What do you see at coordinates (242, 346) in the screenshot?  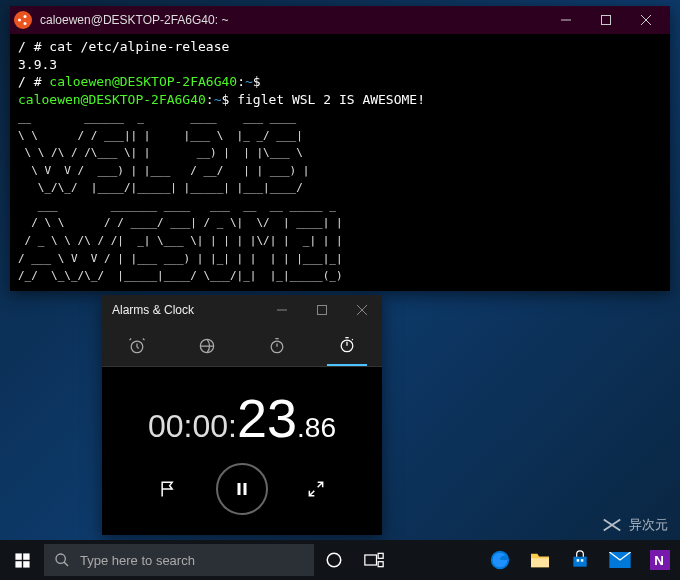 I see `clock-tabs` at bounding box center [242, 346].